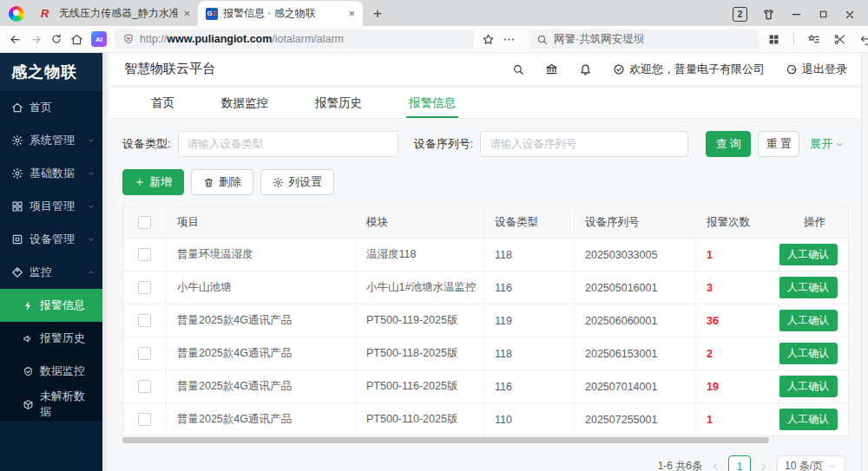 This screenshot has height=471, width=868. What do you see at coordinates (552, 69) in the screenshot?
I see `organization-icon` at bounding box center [552, 69].